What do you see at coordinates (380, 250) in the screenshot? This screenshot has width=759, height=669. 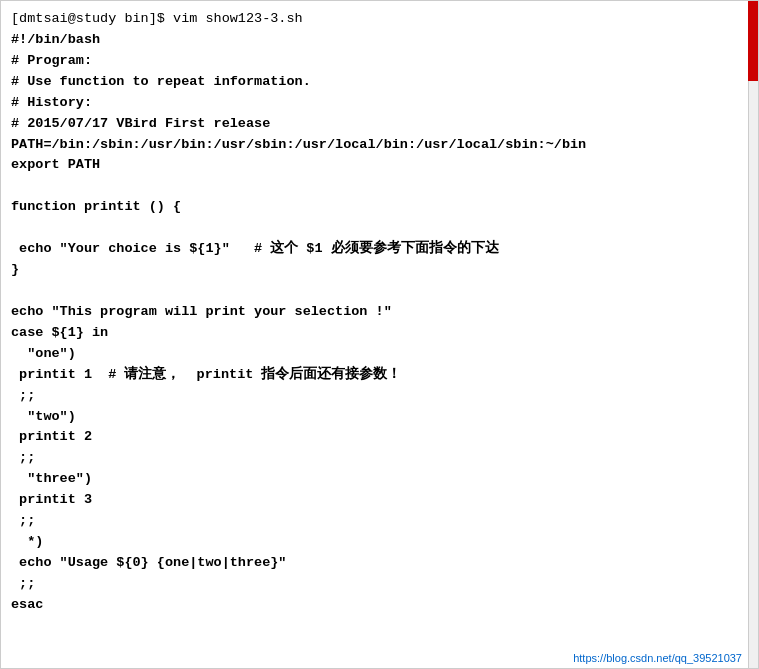 I see `line-echo1: echo "Your choice is ${1}" # 这个 $1 必须要参考…` at bounding box center [380, 250].